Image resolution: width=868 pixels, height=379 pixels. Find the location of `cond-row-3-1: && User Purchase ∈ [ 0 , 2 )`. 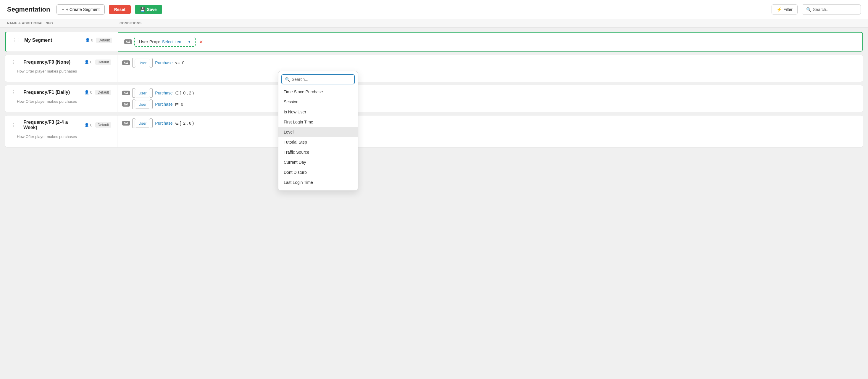

cond-row-3-1: && User Purchase ∈ [ 0 , 2 ) is located at coordinates (490, 93).